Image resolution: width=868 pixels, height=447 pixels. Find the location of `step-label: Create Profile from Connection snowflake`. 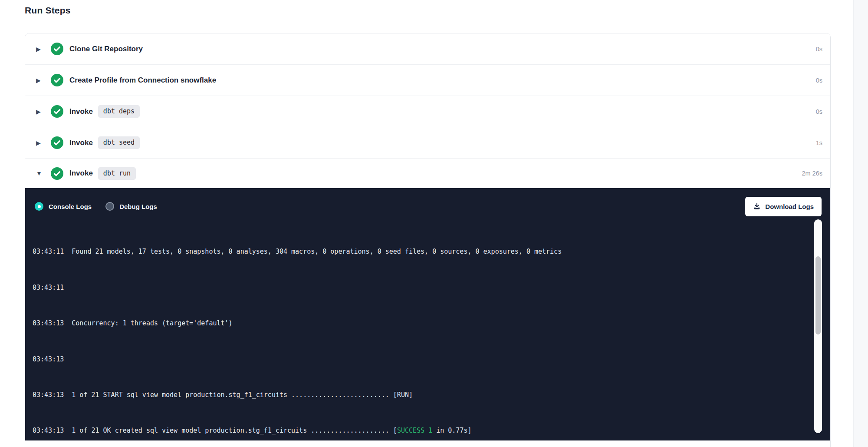

step-label: Create Profile from Connection snowflake is located at coordinates (143, 80).